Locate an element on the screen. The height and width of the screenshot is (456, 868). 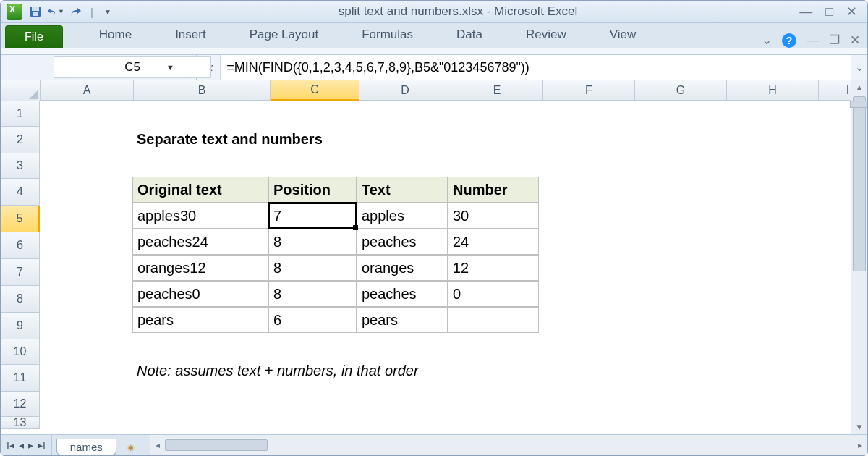
row-header-10: 10 is located at coordinates (20, 352).